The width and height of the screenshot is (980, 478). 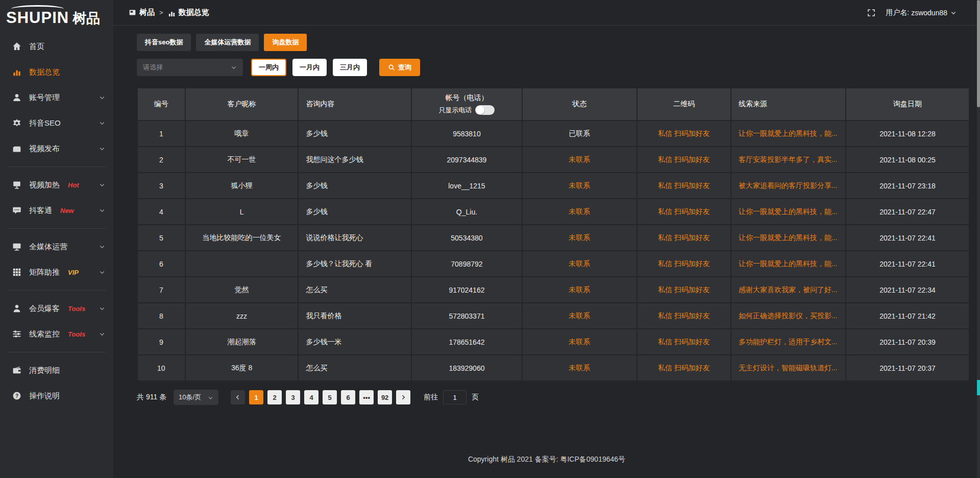 What do you see at coordinates (385, 397) in the screenshot?
I see `page-button-92: 92` at bounding box center [385, 397].